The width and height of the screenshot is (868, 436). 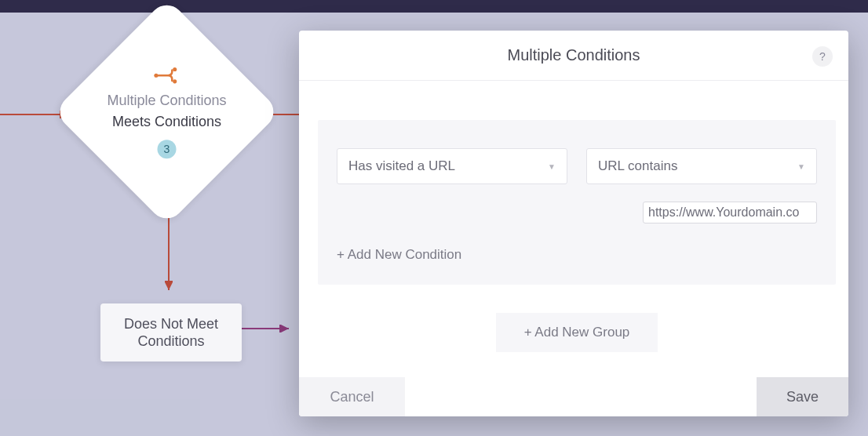 What do you see at coordinates (452, 166) in the screenshot?
I see `condition-type-select: Has visited a URL ▼` at bounding box center [452, 166].